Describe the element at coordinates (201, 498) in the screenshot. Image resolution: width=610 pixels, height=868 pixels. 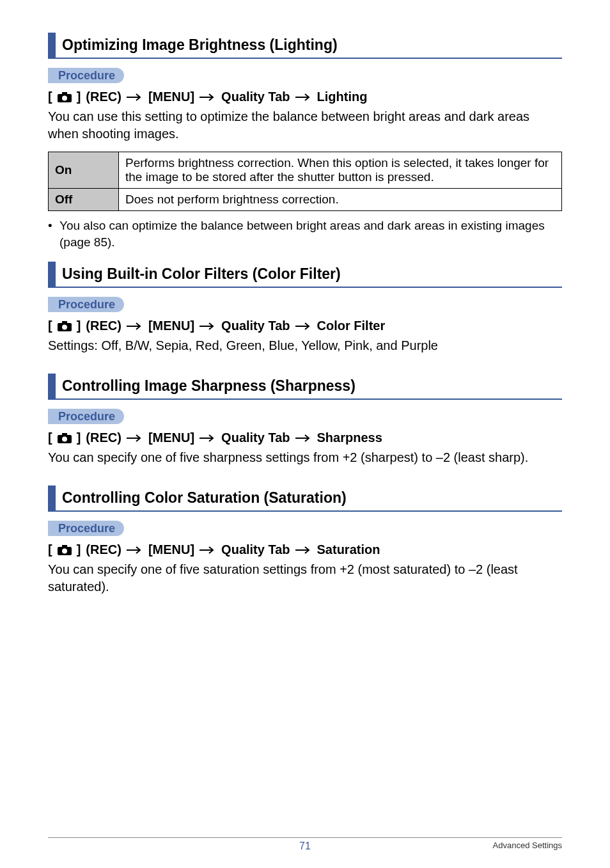
I see `section-title: Controlling Color Saturation (Saturation…` at that location.